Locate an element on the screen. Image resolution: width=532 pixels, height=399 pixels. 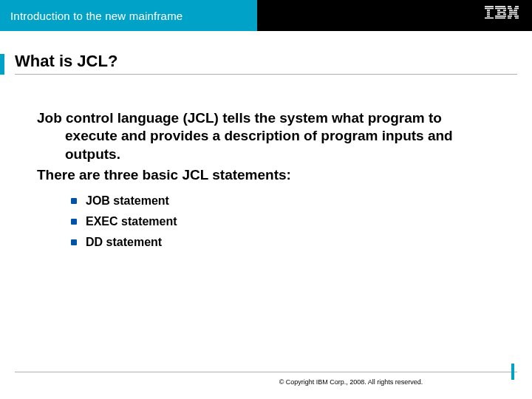
title-accent is located at coordinates (2, 64).